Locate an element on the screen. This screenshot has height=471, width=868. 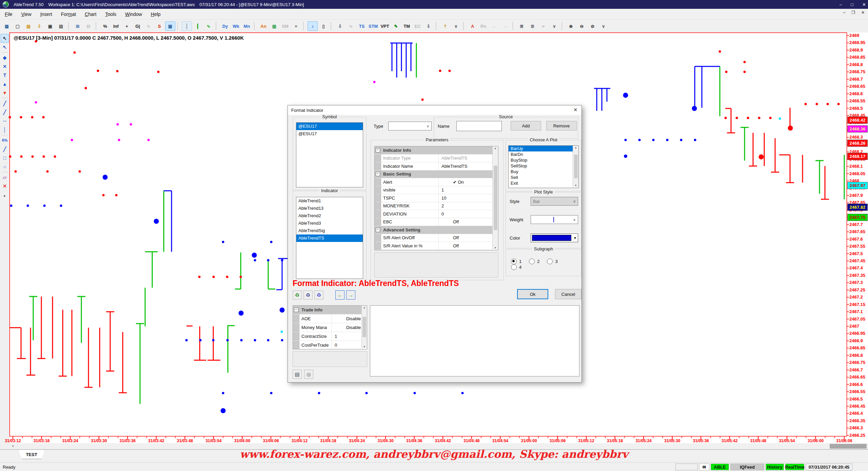
menu-tools: Tools is located at coordinates (111, 14).